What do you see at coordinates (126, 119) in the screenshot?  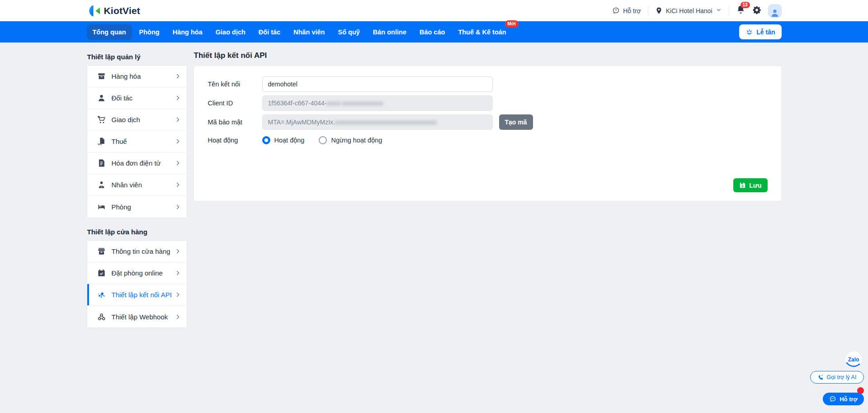 I see `sidebar-item-label: Giao dịch` at bounding box center [126, 119].